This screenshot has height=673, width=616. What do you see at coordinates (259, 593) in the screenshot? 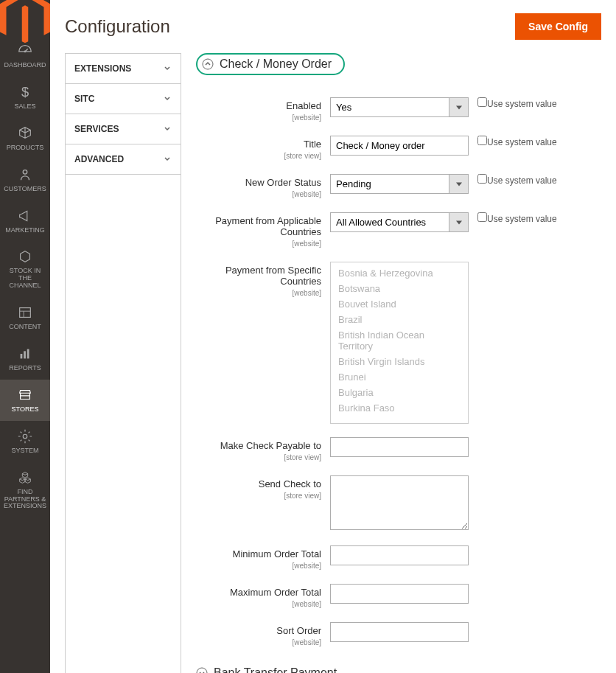
I see `label-max-total: Maximum Order Total` at bounding box center [259, 593].